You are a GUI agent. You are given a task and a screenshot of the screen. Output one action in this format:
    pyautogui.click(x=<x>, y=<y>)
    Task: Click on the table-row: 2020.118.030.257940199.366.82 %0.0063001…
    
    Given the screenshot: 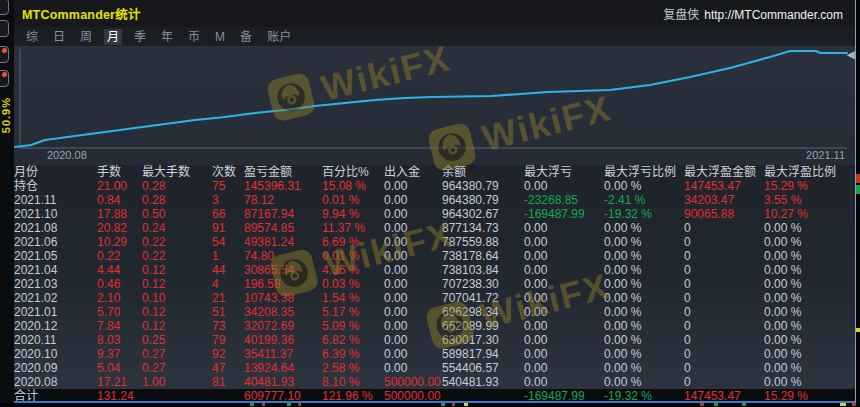 What is the action you would take?
    pyautogui.click(x=434, y=340)
    